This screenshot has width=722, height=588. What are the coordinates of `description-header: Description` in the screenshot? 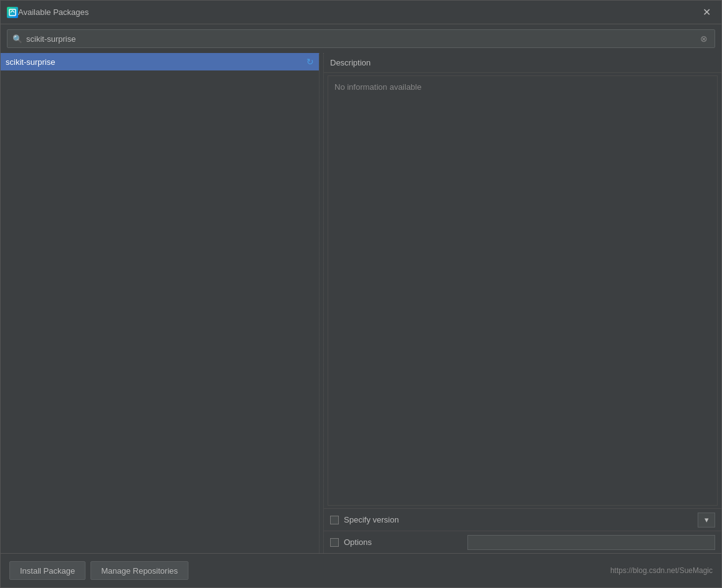 It's located at (523, 63).